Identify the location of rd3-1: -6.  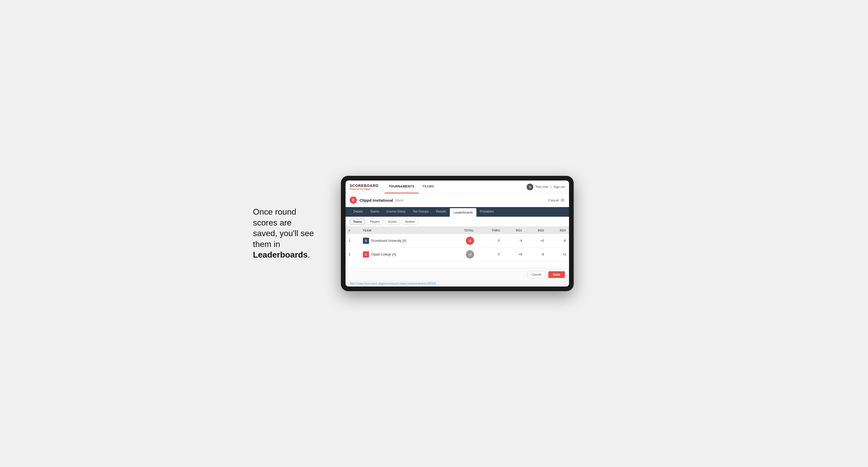
(558, 241).